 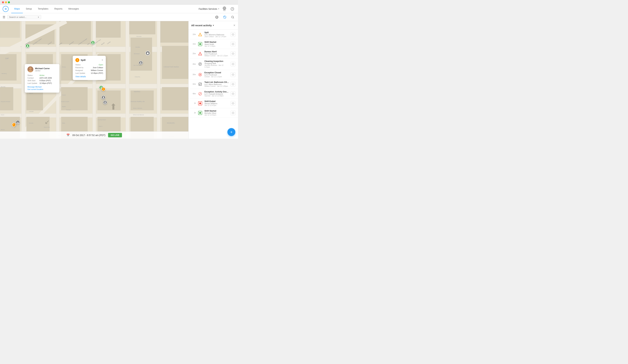 I want to click on activity-close-button: ×, so click(x=234, y=25).